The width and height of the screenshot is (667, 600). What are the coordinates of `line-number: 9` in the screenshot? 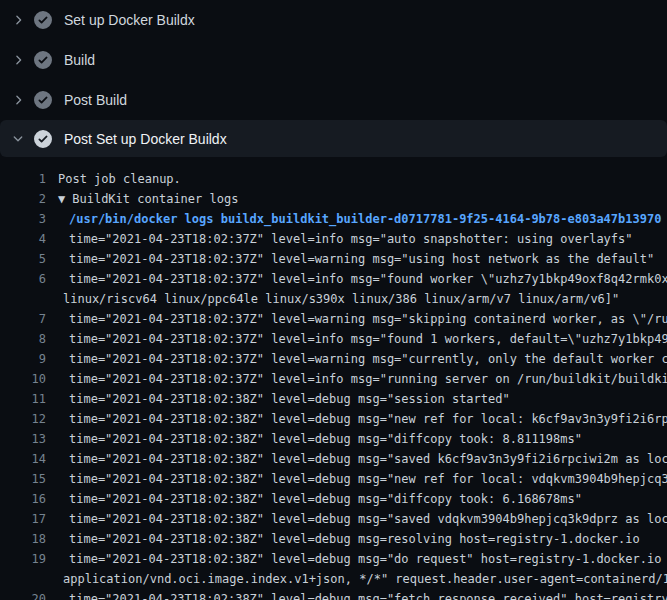 It's located at (23, 359).